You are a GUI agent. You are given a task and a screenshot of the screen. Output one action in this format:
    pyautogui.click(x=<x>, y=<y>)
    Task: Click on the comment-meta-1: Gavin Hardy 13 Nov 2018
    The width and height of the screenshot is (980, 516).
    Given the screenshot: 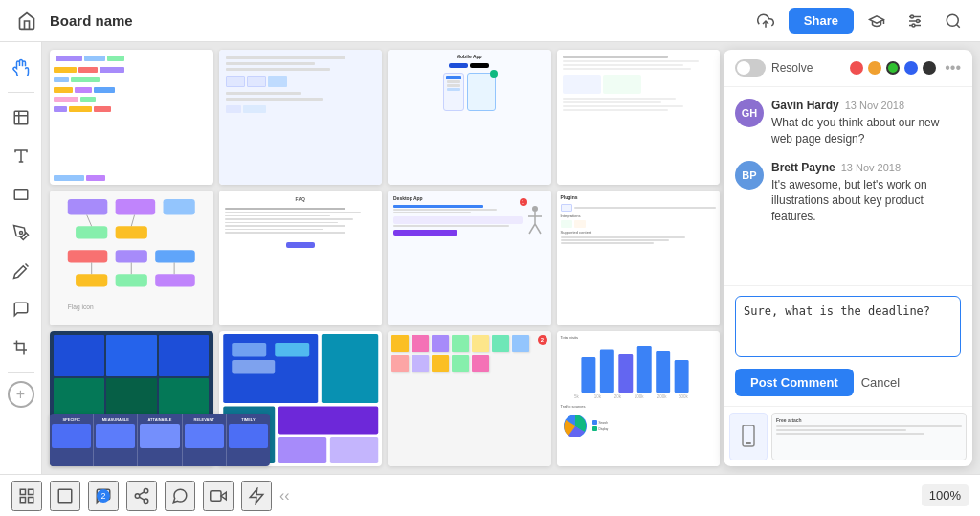 What is the action you would take?
    pyautogui.click(x=866, y=105)
    